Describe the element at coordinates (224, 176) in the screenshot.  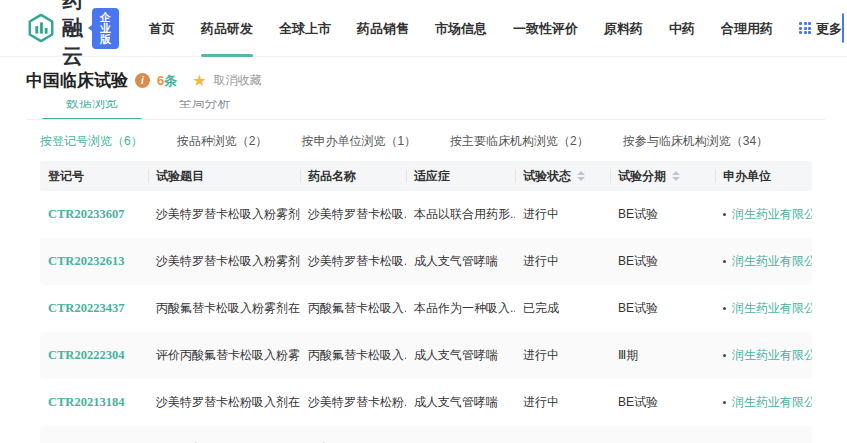
I see `col-header-title: 试验题目` at that location.